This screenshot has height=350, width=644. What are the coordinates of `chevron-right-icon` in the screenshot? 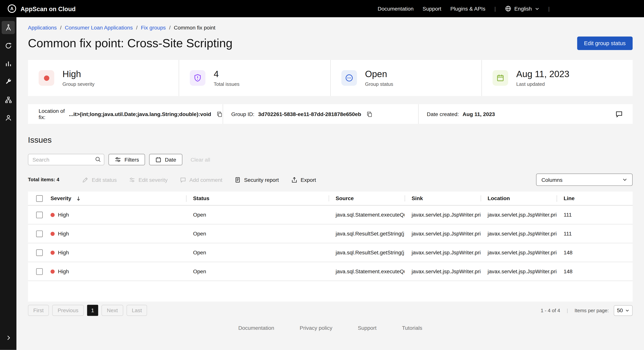 It's located at (8, 338).